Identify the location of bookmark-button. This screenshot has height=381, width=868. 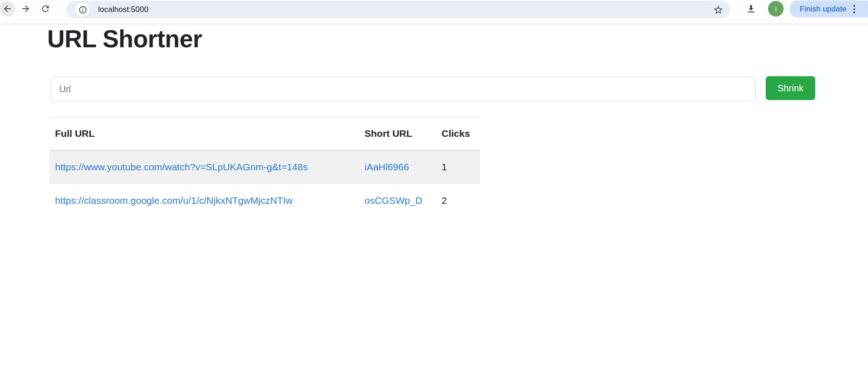
(718, 10).